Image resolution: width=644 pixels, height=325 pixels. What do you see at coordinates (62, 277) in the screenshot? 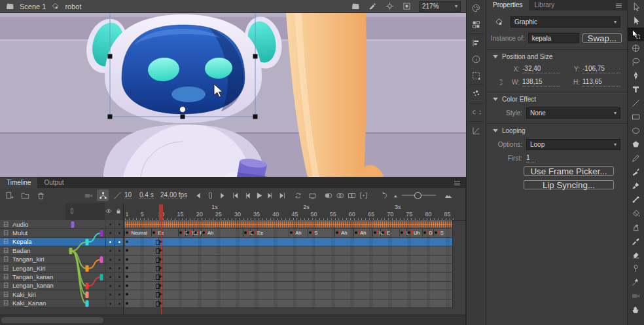
I see `layer-item-Tangan_kanan: Tangan_kanan` at bounding box center [62, 277].